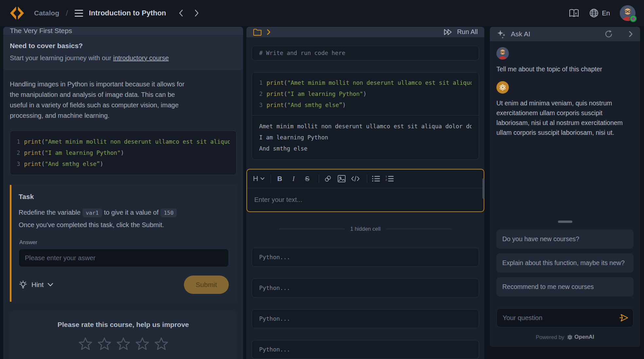 Image resolution: width=644 pixels, height=359 pixels. I want to click on send-button, so click(624, 318).